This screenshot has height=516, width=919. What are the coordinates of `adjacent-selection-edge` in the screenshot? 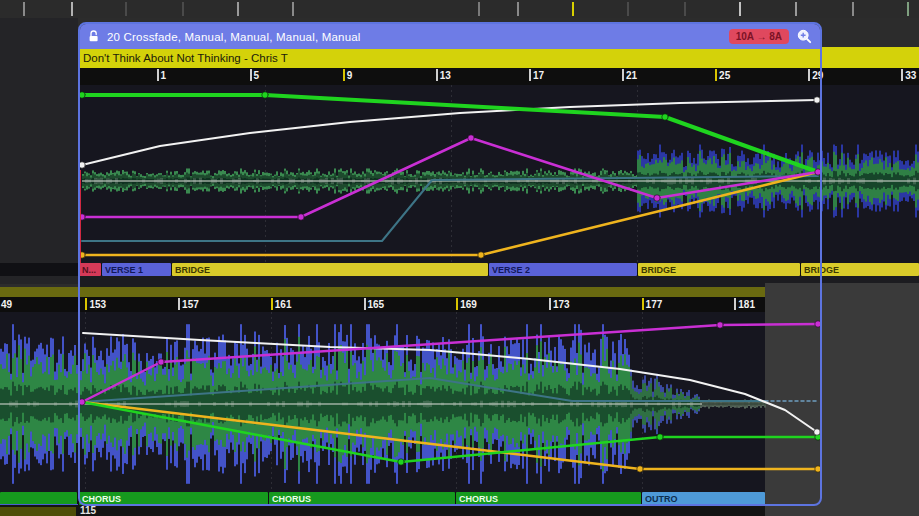 It's located at (39, 504).